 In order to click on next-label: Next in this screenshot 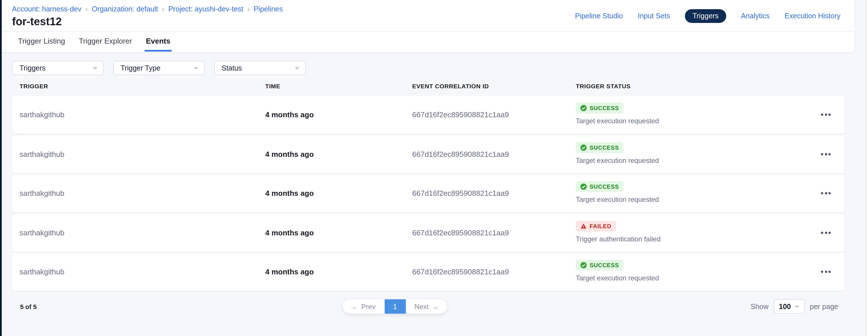, I will do `click(422, 306)`.